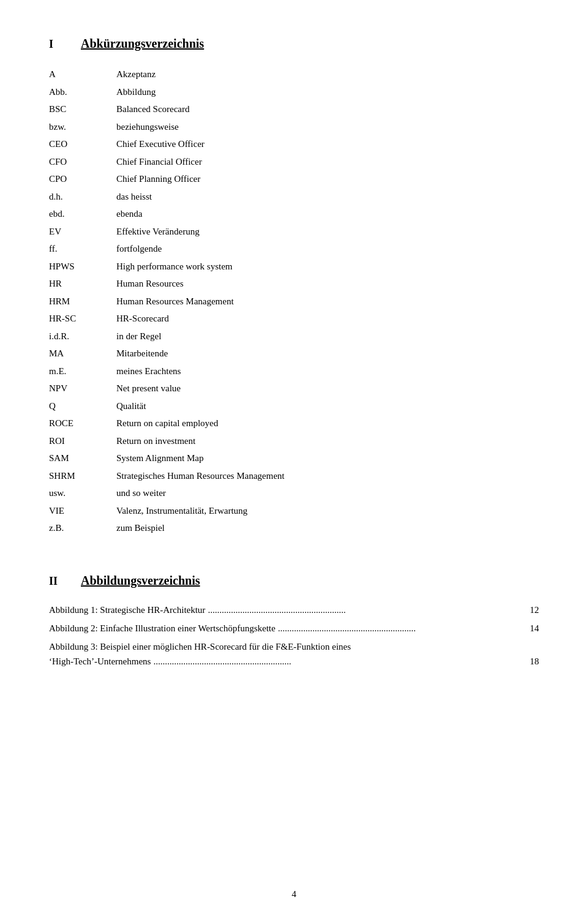  I want to click on table-row: Q Qualität, so click(294, 407).